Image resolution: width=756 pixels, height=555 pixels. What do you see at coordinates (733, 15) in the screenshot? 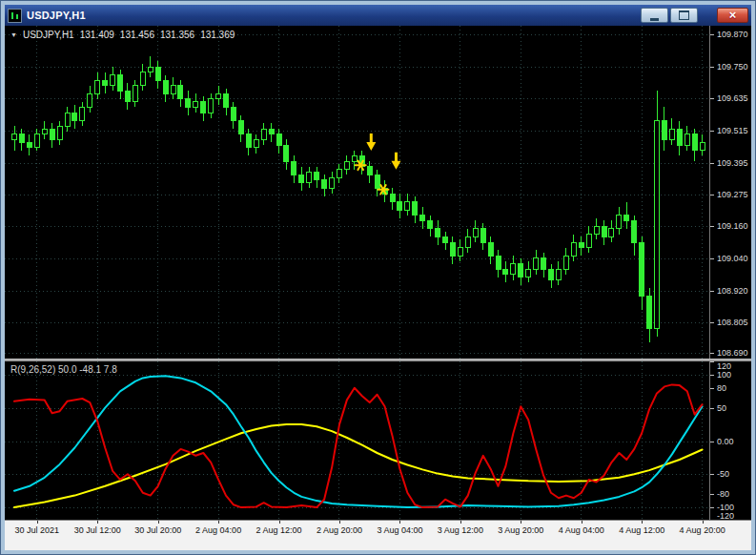
I see `close-icon: ×` at bounding box center [733, 15].